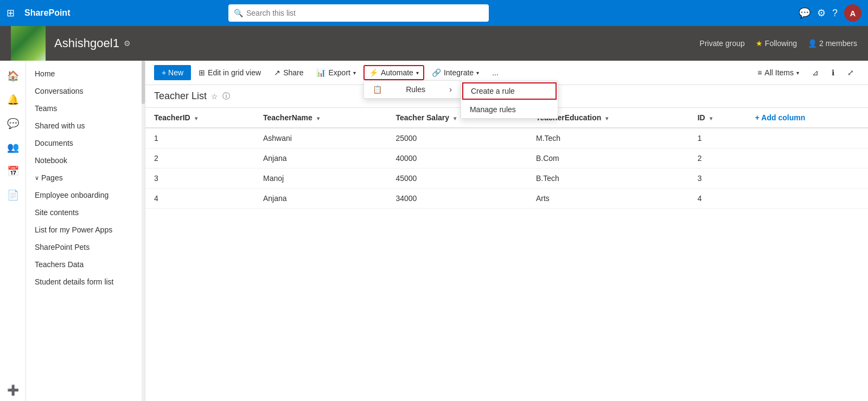 This screenshot has width=868, height=401. I want to click on cell-row-id: 1, so click(718, 138).